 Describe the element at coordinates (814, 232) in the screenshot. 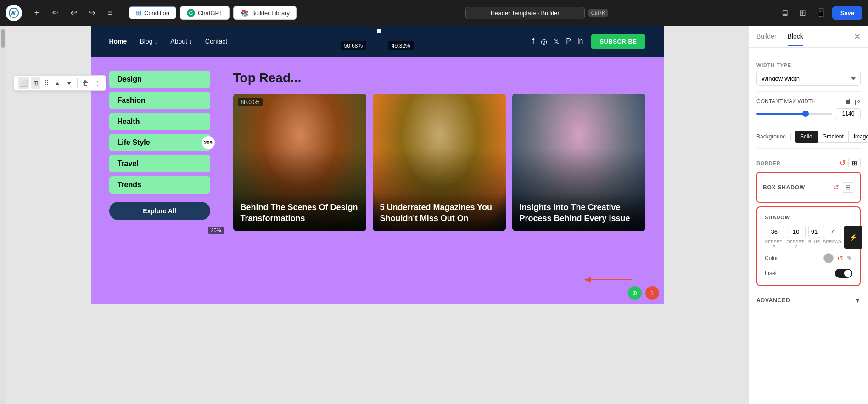

I see `shadow-blur` at that location.